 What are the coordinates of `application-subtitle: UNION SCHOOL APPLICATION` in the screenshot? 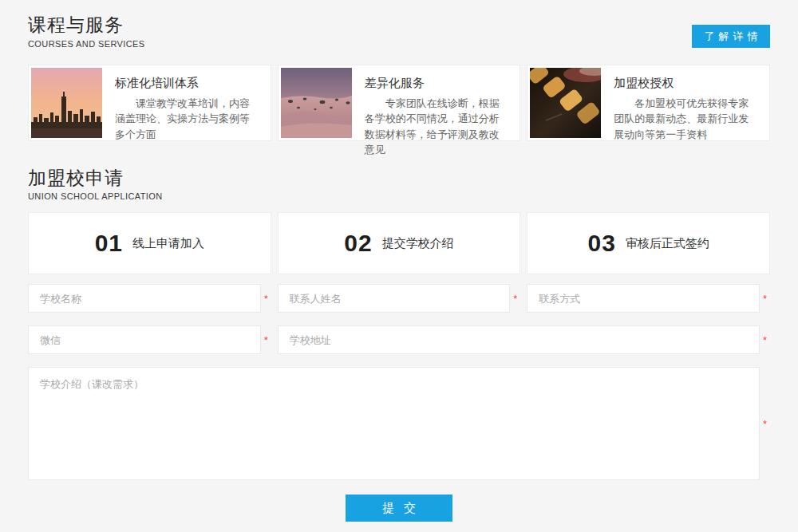 It's located at (96, 196).